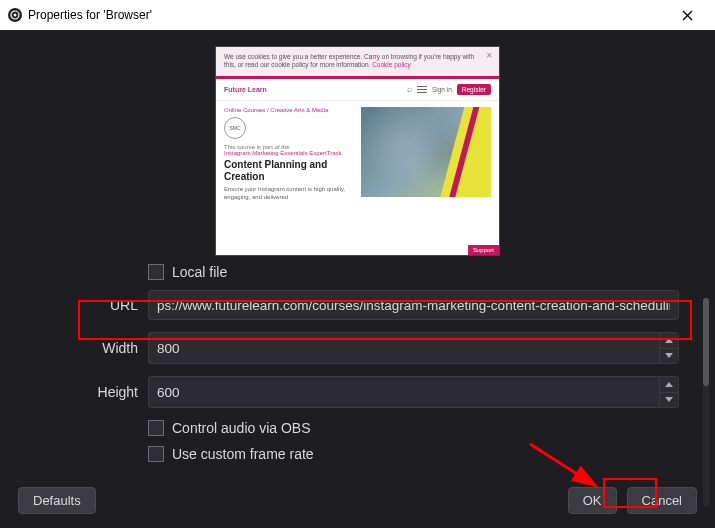 Image resolution: width=715 pixels, height=528 pixels. What do you see at coordinates (706, 342) in the screenshot?
I see `scrollbar-thumb` at bounding box center [706, 342].